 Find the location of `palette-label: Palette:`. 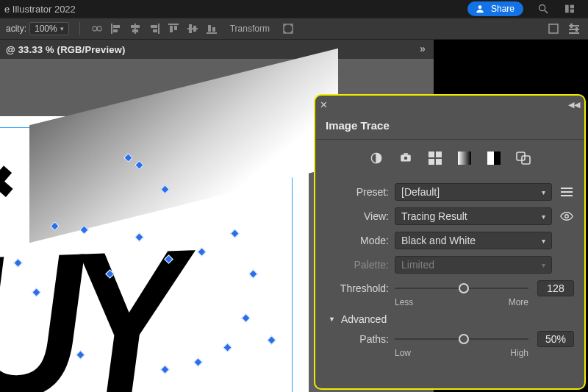

palette-label: Palette: is located at coordinates (357, 265).